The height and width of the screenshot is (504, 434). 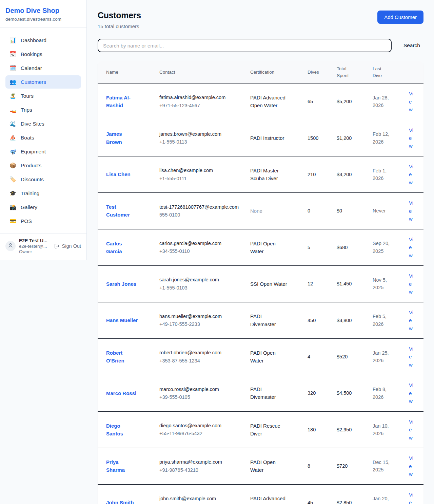 What do you see at coordinates (43, 68) in the screenshot?
I see `sidebar-item-calendar: 🗓️ Calendar` at bounding box center [43, 68].